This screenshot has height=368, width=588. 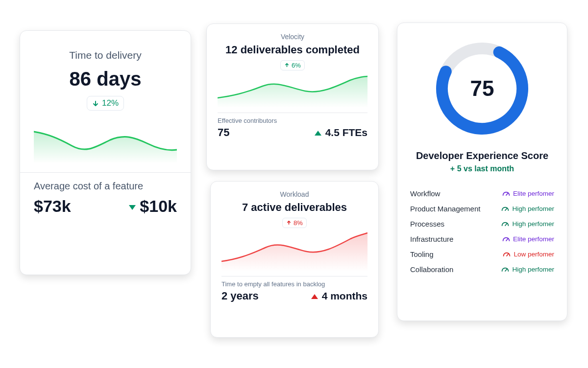 I want to click on dx-donut: 75, so click(x=482, y=89).